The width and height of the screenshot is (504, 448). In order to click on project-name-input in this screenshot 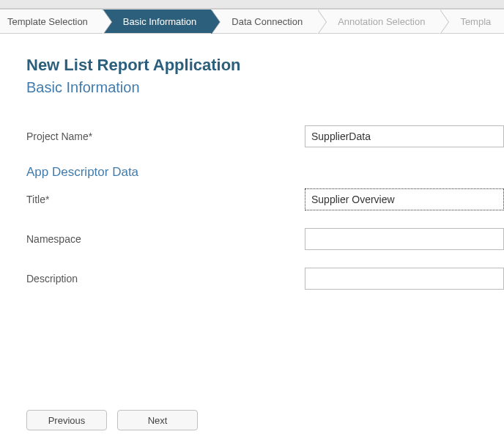, I will do `click(404, 136)`.